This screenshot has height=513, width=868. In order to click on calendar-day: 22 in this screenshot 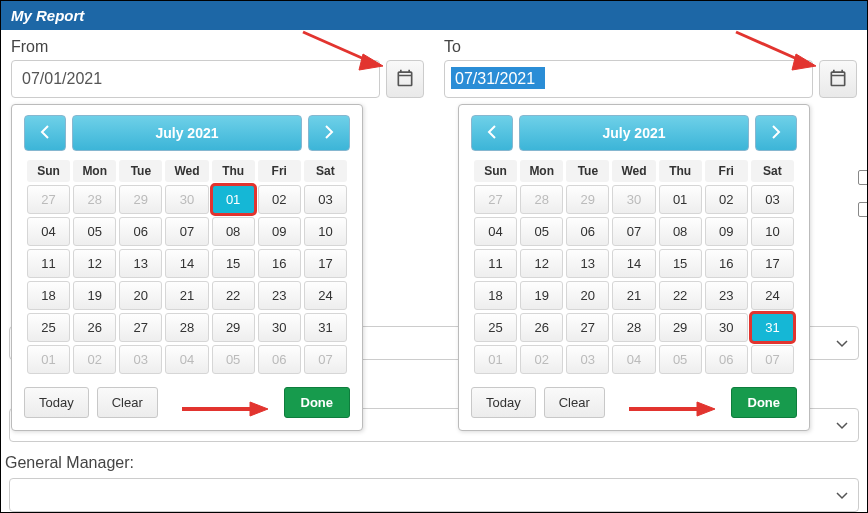, I will do `click(680, 296)`.